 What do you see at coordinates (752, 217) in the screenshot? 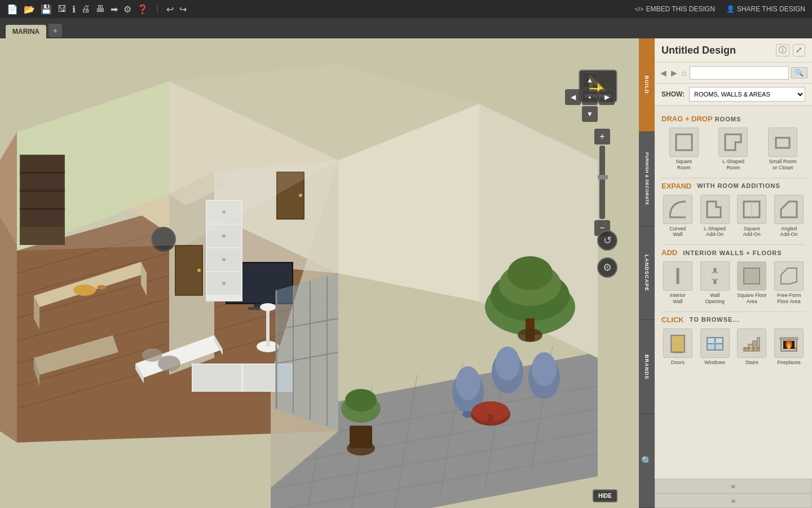
I see `item-square-addon: SquareAdd-On` at bounding box center [752, 217].